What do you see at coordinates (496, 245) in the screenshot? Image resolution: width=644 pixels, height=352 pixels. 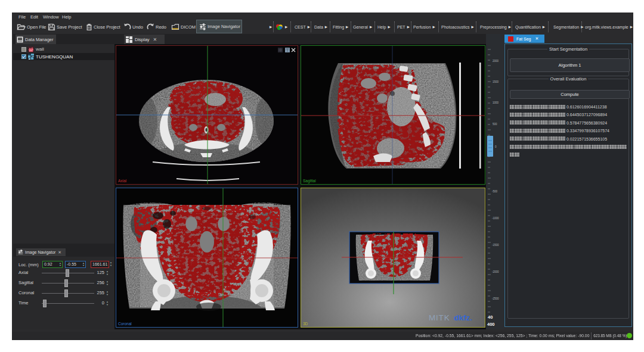 I see `svg-text: -1500` at bounding box center [496, 245].